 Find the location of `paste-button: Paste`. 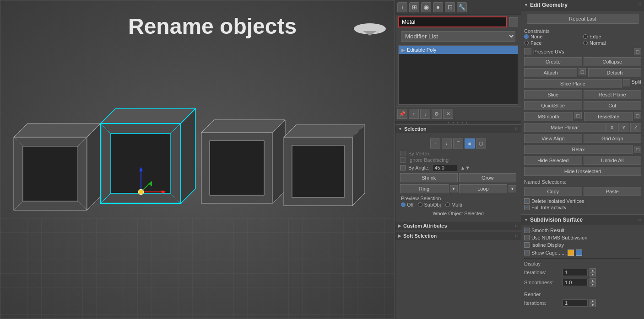

paste-button: Paste is located at coordinates (612, 191).